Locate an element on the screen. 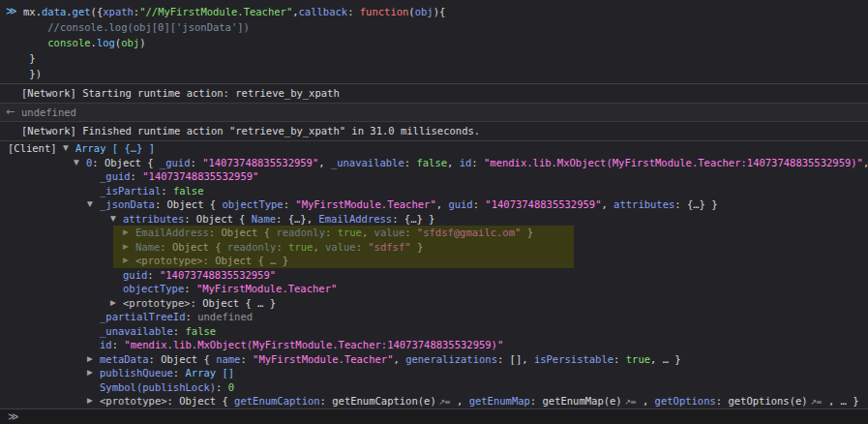 The width and height of the screenshot is (868, 424). tree-row-publishlock-symbol: Symbol(publishLock): 0 is located at coordinates (434, 387).